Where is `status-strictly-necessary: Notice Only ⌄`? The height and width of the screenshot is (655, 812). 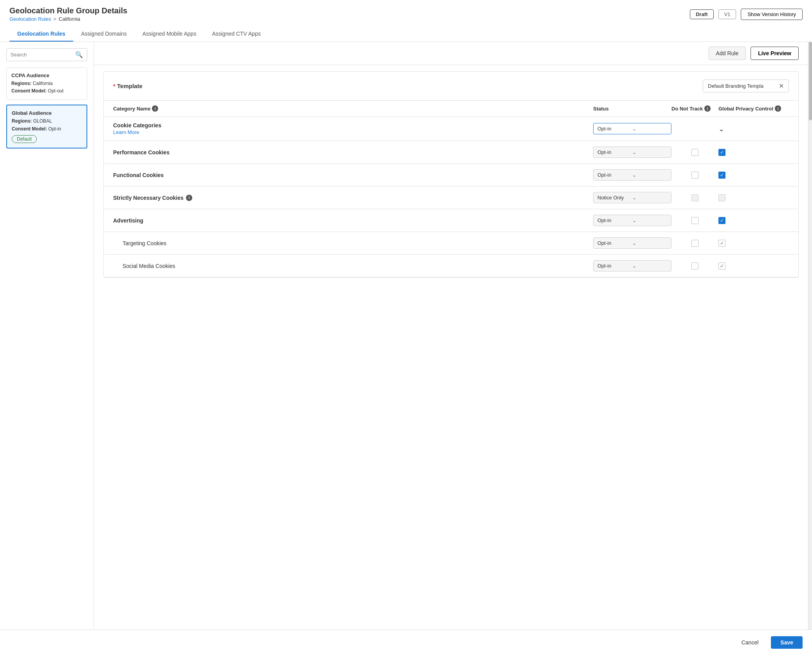 status-strictly-necessary: Notice Only ⌄ is located at coordinates (632, 197).